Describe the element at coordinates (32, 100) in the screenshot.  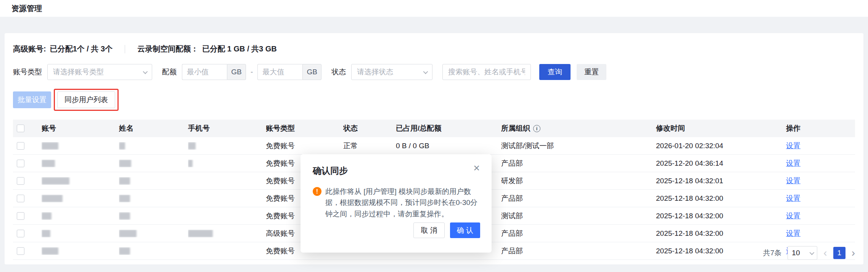
I see `batch-settings-button: 批量设置` at that location.